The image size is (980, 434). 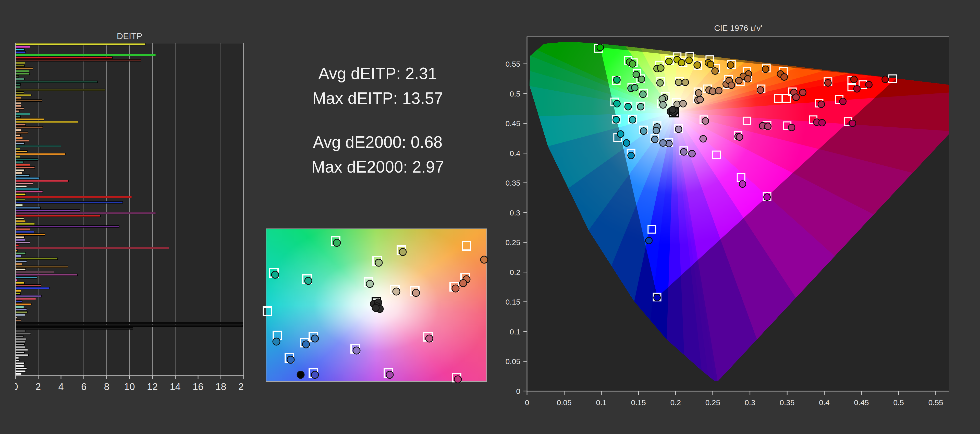 I want to click on deitp-x-tick-label: 4, so click(x=61, y=387).